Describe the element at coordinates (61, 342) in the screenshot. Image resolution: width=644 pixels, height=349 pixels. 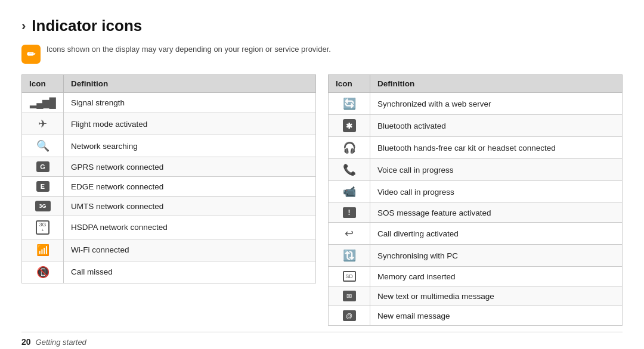
I see `footer-section-text: Getting started` at that location.